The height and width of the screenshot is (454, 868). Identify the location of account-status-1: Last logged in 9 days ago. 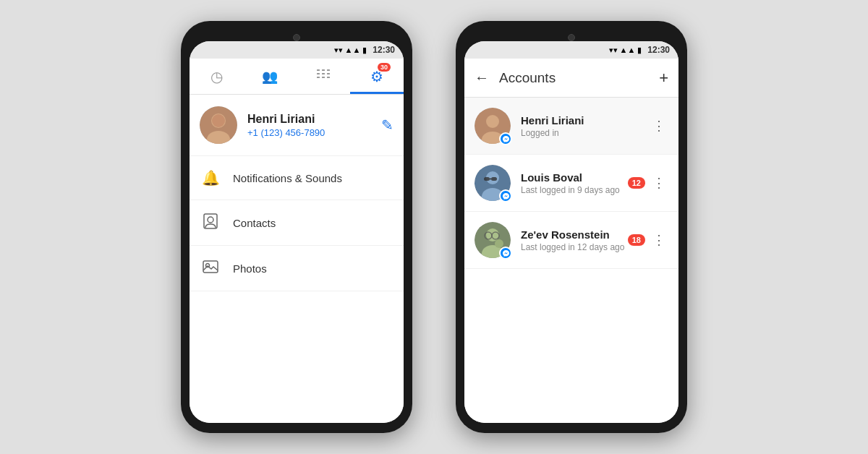
(574, 190).